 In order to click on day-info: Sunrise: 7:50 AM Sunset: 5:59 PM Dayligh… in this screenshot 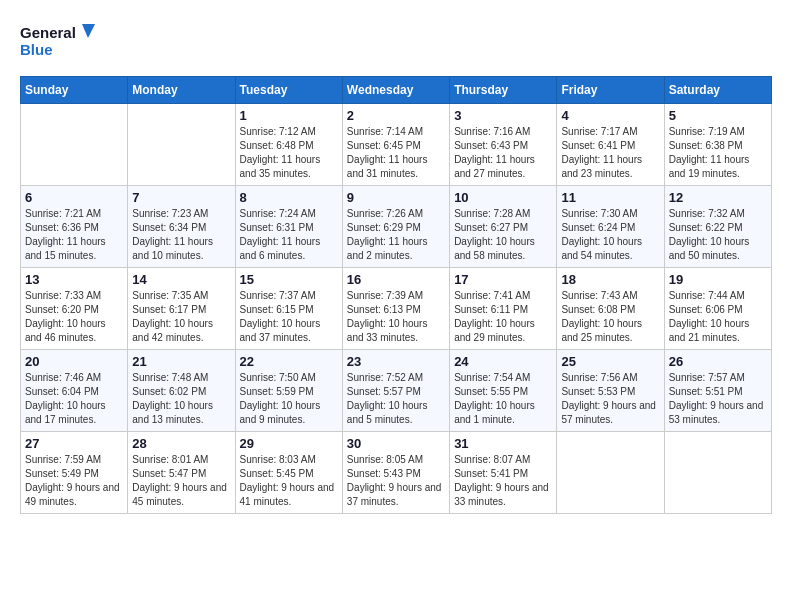, I will do `click(289, 399)`.